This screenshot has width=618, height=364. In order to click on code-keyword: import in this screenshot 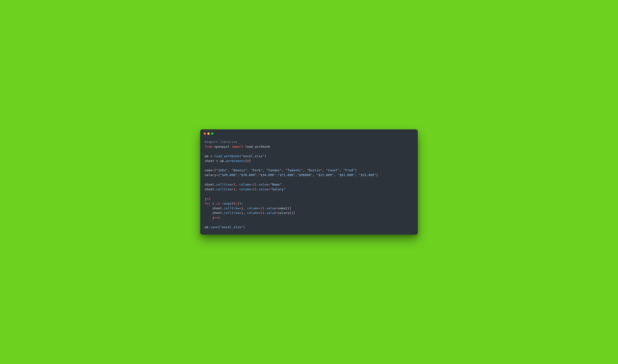, I will do `click(238, 147)`.